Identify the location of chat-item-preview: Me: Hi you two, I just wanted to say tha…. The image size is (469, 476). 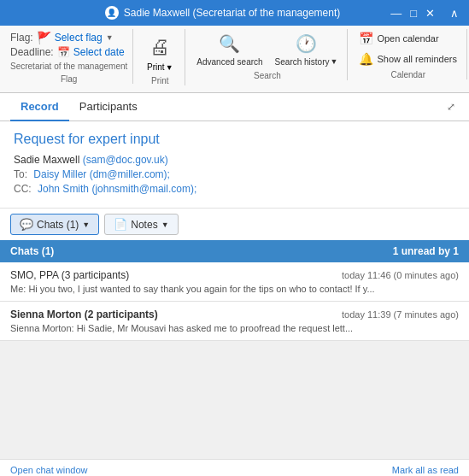
(234, 289).